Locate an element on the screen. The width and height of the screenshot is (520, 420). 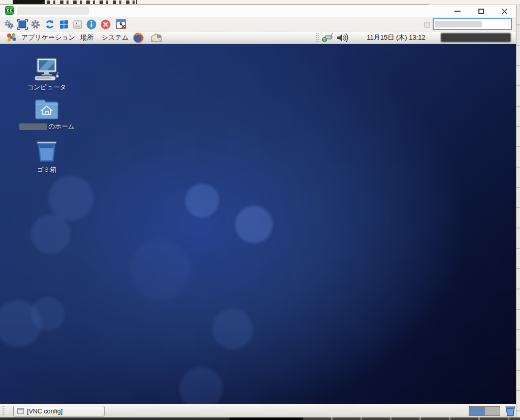
disconnect-window-icon is located at coordinates (121, 24).